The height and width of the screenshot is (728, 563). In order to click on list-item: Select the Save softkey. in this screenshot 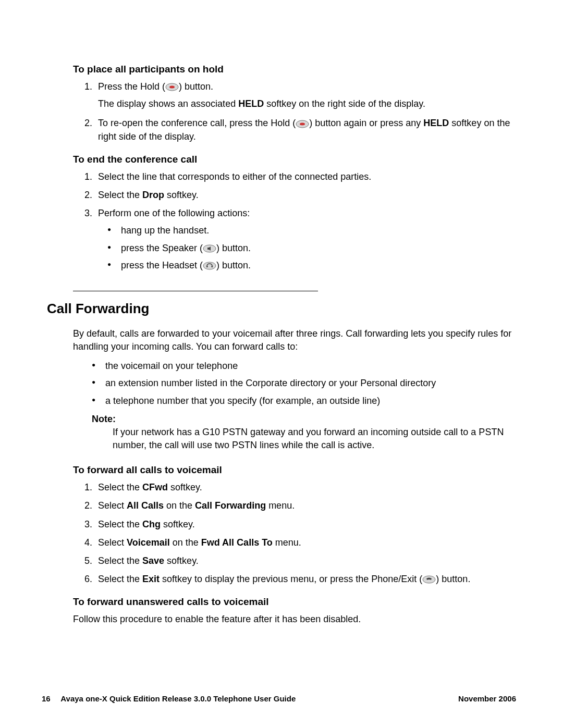, I will do `click(305, 561)`.